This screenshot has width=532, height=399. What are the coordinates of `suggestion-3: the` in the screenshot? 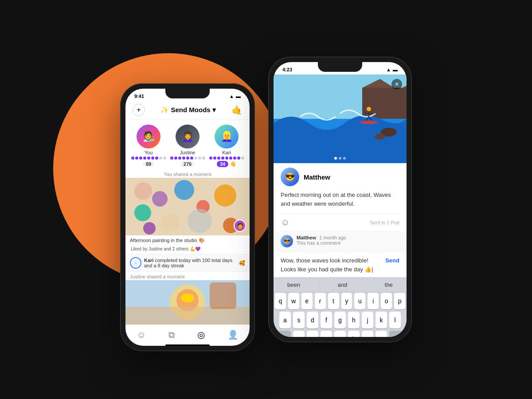 It's located at (389, 286).